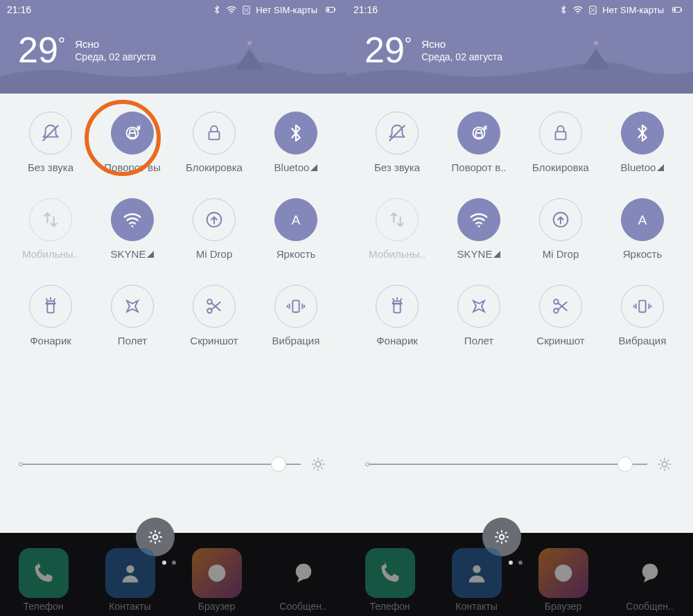  What do you see at coordinates (173, 47) in the screenshot?
I see `notification-header: 21:16 Нет SIM-карты 29 ° Ясно Среда, 02 …` at bounding box center [173, 47].